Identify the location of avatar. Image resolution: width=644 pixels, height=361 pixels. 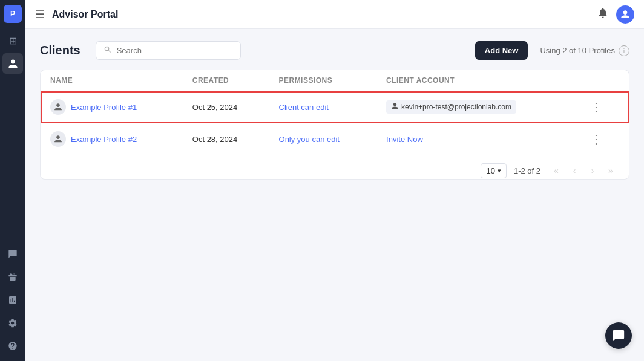
(58, 107).